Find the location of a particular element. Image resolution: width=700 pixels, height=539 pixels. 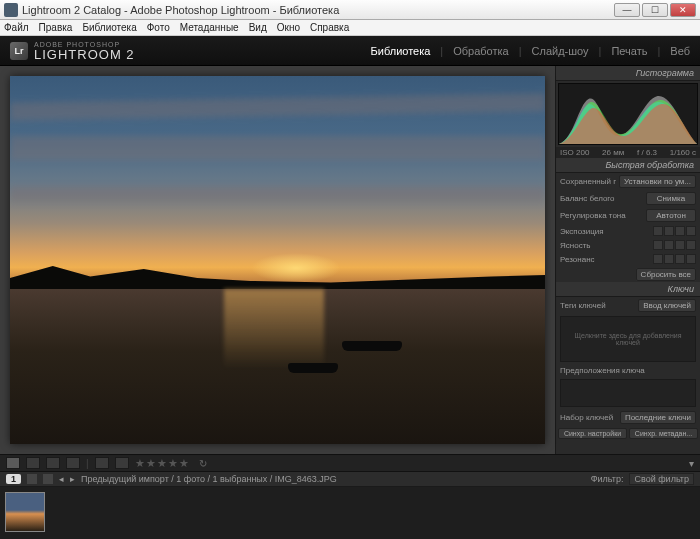

exposure-label: Экспозиция is located at coordinates (605, 232).